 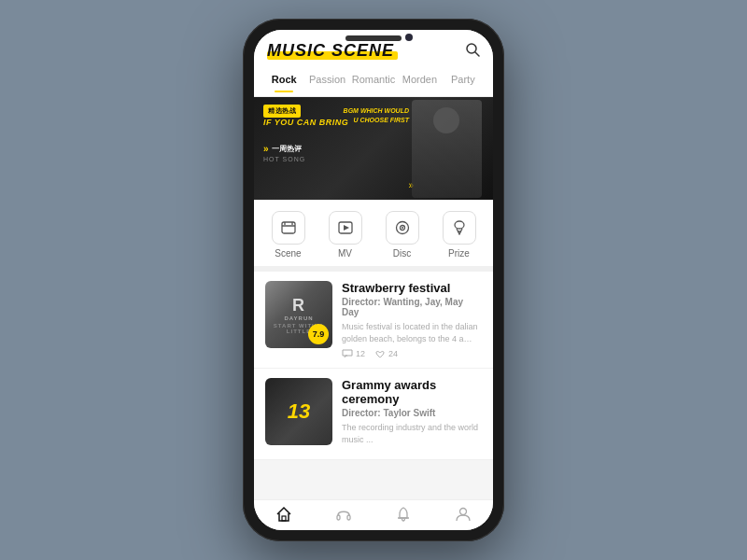 I want to click on banner-tag: 精选热战, so click(x=282, y=111).